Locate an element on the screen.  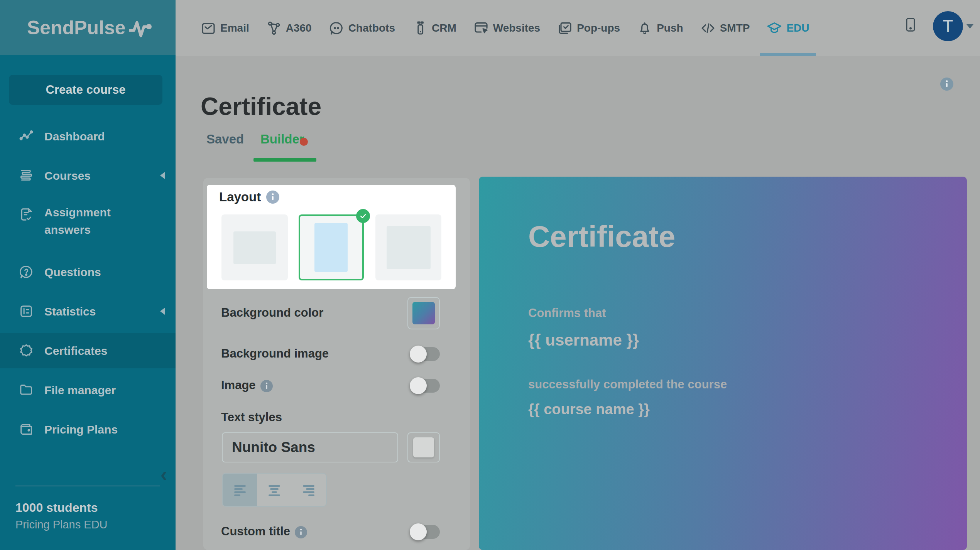
code-icon is located at coordinates (708, 28).